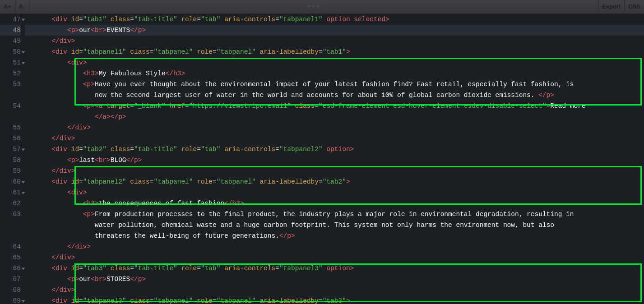 Image resolution: width=644 pixels, height=304 pixels. I want to click on toolbar: A+ A- Export CSS, so click(322, 7).